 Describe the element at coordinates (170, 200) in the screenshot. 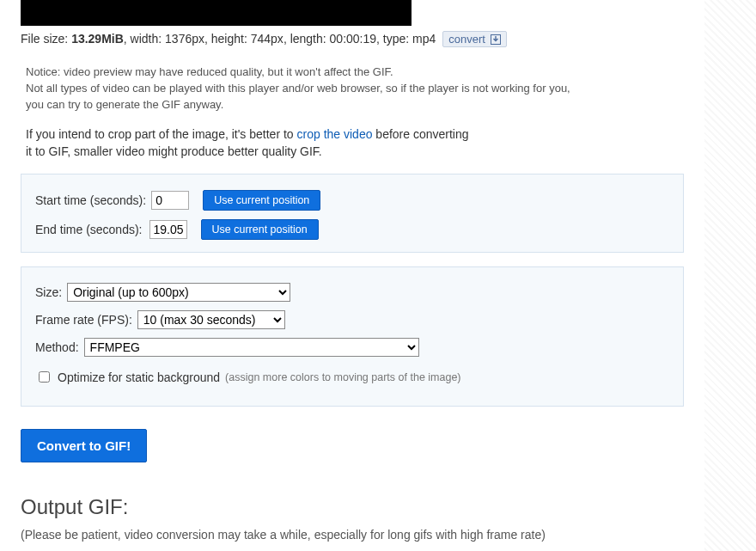

I see `start-time-input` at that location.